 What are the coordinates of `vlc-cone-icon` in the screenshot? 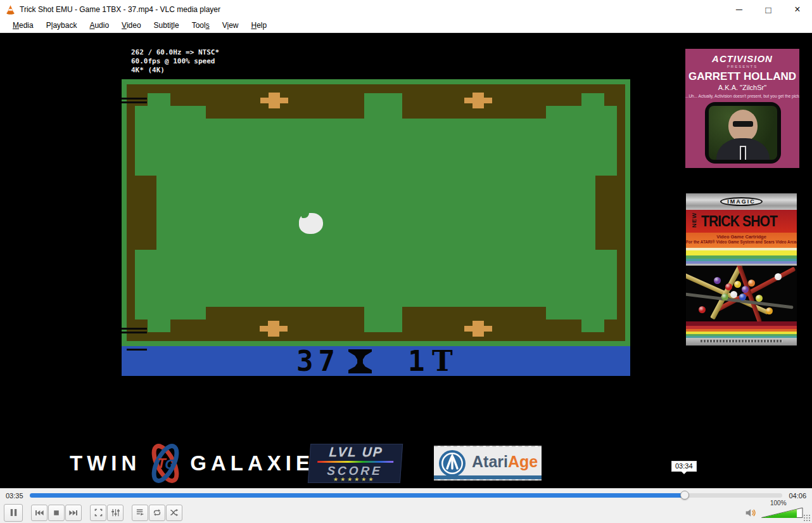 It's located at (10, 10).